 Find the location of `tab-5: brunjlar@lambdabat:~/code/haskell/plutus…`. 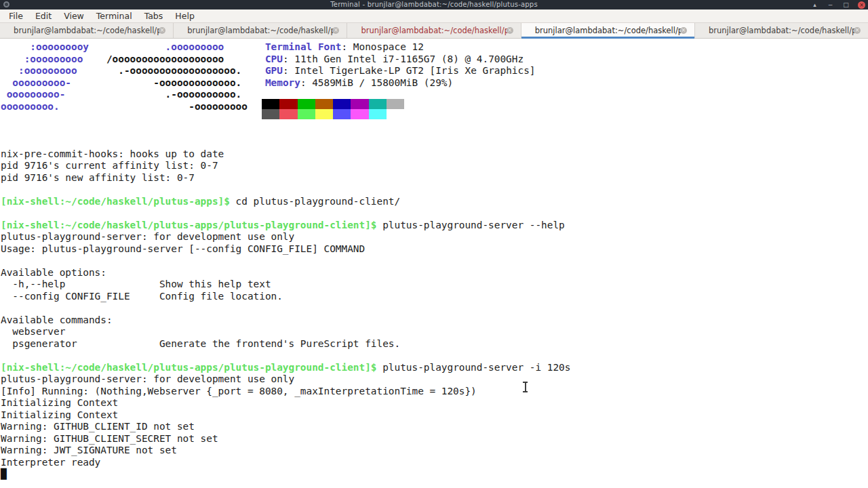

tab-5: brunjlar@lambdabat:~/code/haskell/plutus… is located at coordinates (781, 30).